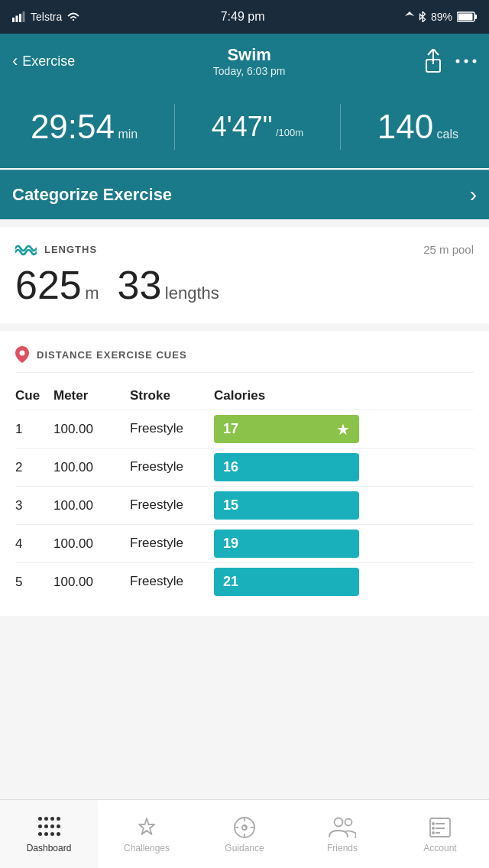  I want to click on lengths-section-title: LENGTHS, so click(70, 249).